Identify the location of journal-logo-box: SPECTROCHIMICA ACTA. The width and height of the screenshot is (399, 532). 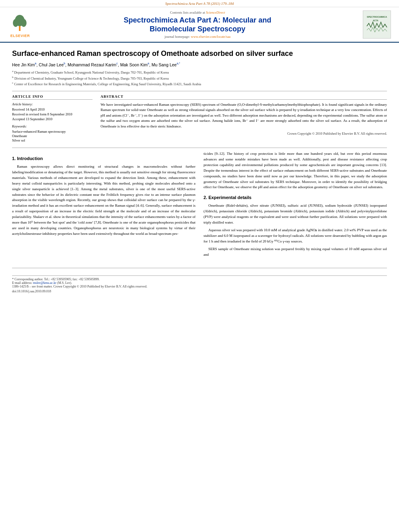
(377, 25).